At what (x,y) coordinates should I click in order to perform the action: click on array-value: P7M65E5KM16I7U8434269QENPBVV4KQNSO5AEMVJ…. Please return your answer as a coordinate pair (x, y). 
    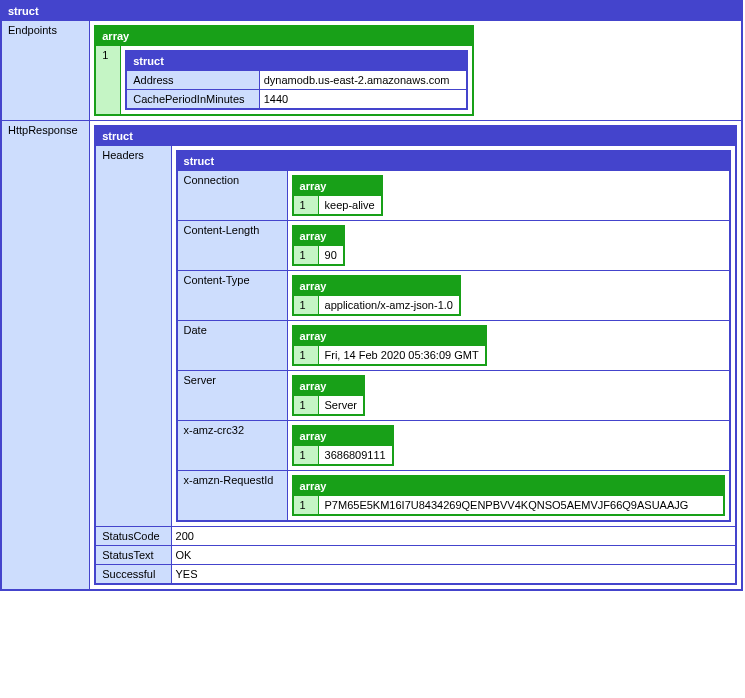
    Looking at the image, I should click on (521, 506).